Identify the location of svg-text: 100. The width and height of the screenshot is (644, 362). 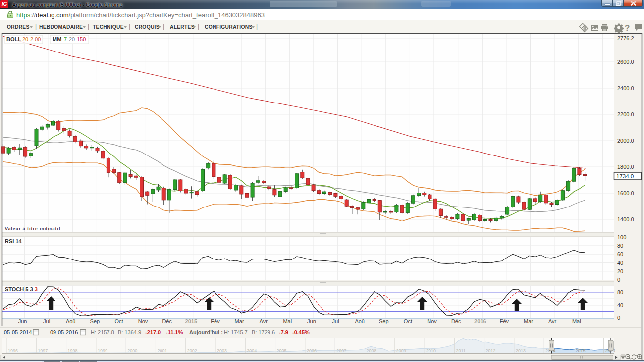
(622, 237).